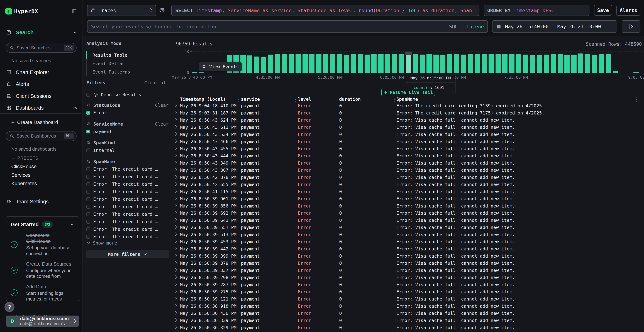  I want to click on get-started-item: Create Data SourcesConfigure where your …, so click(42, 270).